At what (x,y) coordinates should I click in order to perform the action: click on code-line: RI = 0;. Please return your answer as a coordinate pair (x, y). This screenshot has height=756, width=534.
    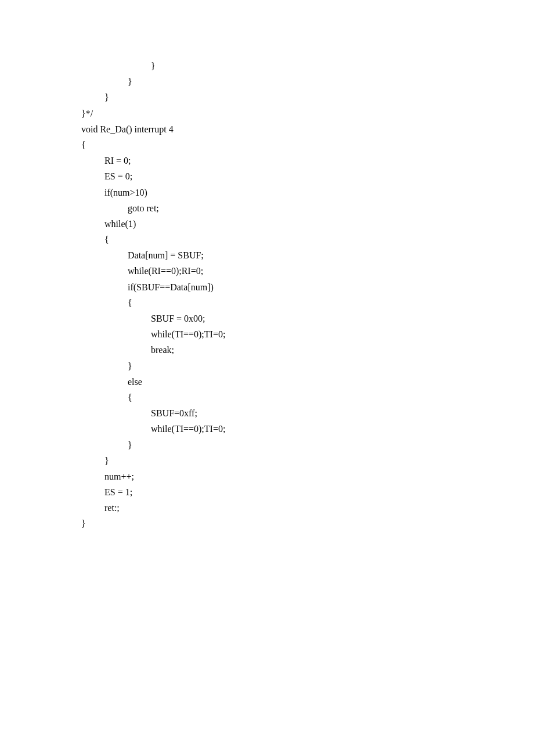
    Looking at the image, I should click on (308, 160).